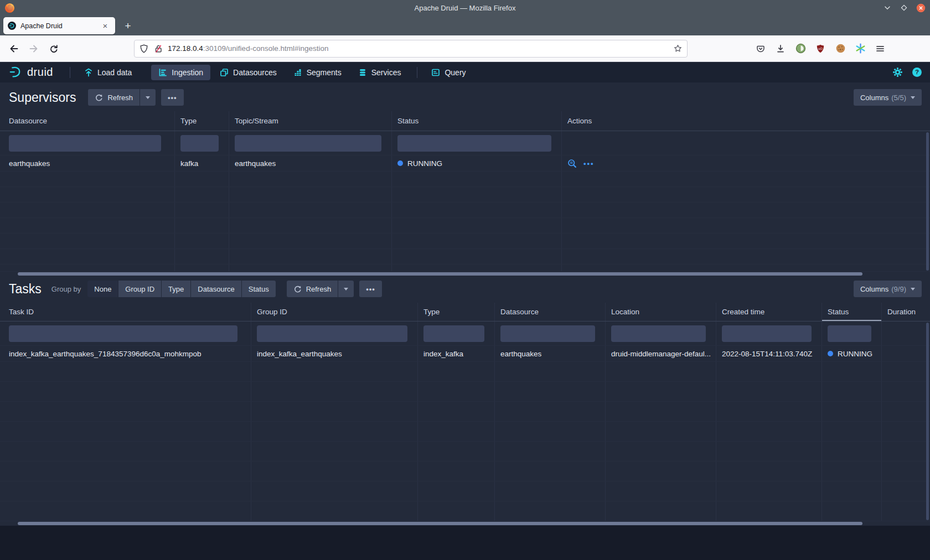 This screenshot has height=560, width=930. Describe the element at coordinates (140, 289) in the screenshot. I see `group-by-group-id-button: Group ID` at that location.